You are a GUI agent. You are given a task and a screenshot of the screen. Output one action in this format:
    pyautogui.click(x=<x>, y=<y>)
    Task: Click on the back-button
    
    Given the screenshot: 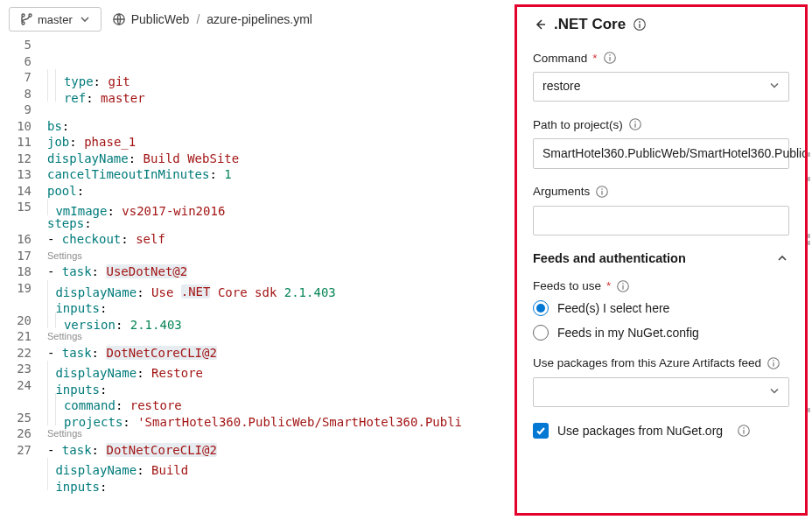 What is the action you would take?
    pyautogui.click(x=540, y=25)
    